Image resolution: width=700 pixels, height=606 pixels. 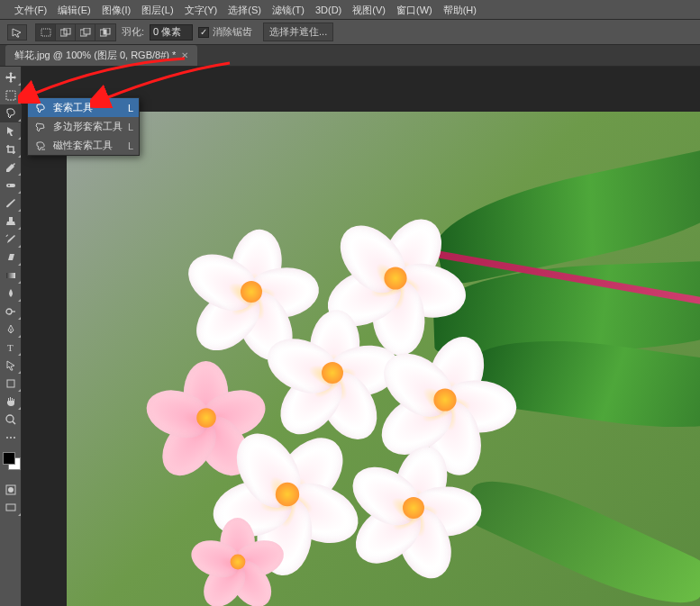 I want to click on shape-tool, so click(x=11, y=384).